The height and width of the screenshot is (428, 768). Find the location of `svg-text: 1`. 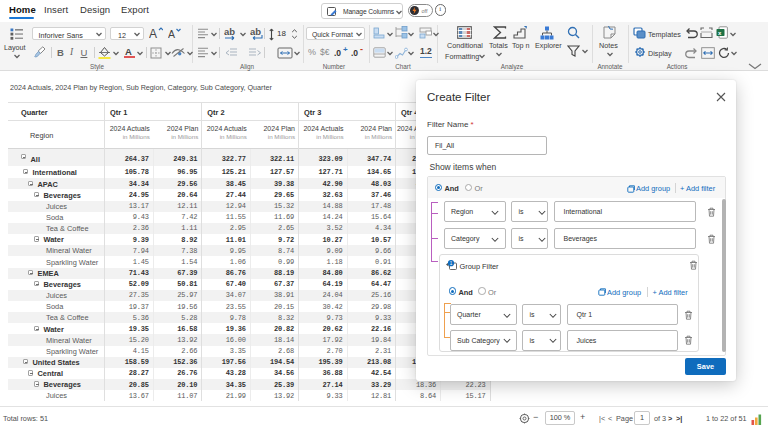

svg-text: 1 is located at coordinates (450, 264).